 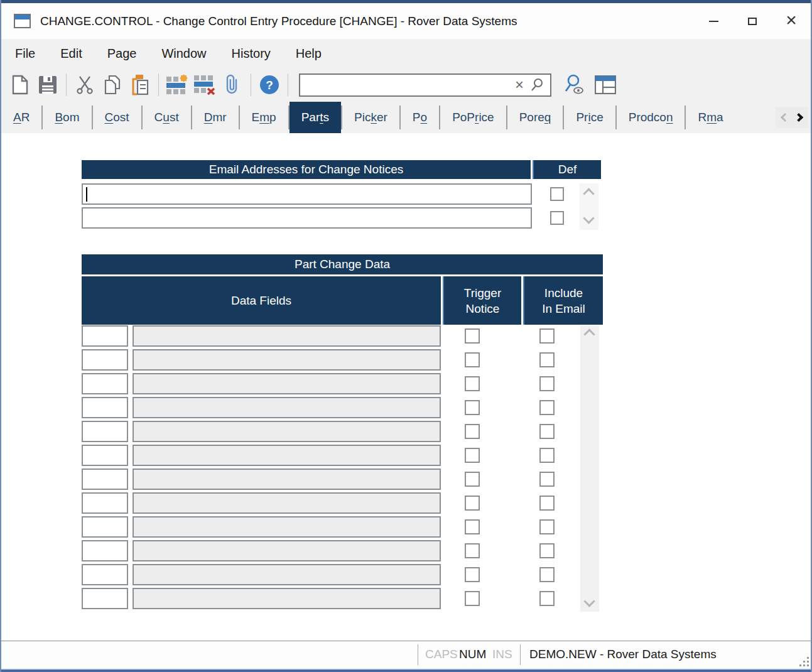 What do you see at coordinates (425, 85) in the screenshot?
I see `search-box: ×` at bounding box center [425, 85].